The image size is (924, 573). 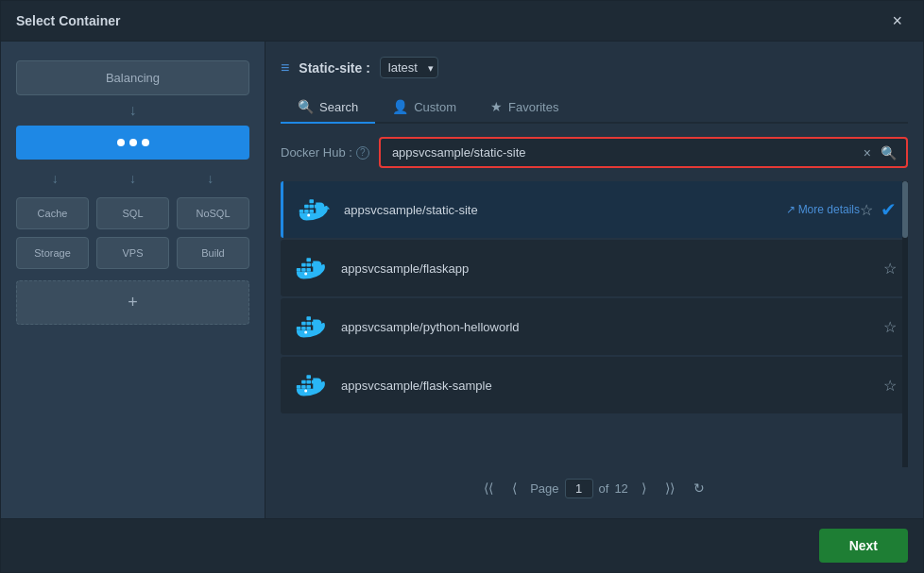 What do you see at coordinates (409, 68) in the screenshot?
I see `version-wrapper: latest` at bounding box center [409, 68].